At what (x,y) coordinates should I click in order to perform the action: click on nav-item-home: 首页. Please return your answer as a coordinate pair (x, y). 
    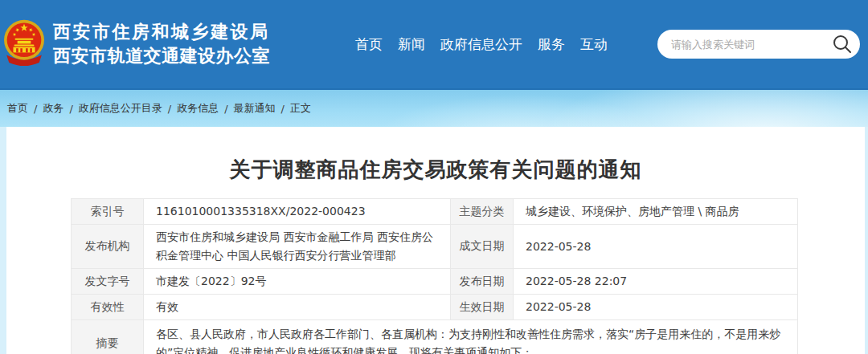
    Looking at the image, I should click on (369, 45).